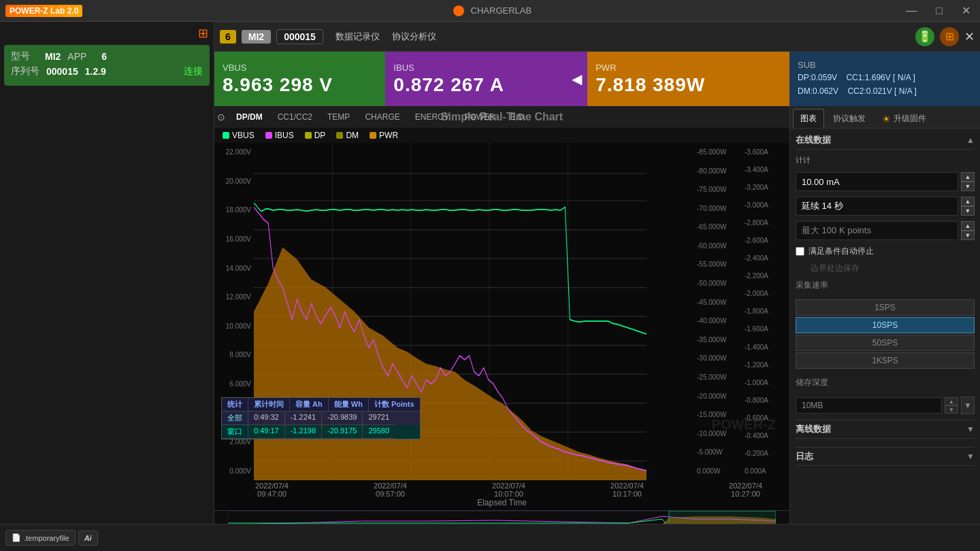  What do you see at coordinates (968, 211) in the screenshot?
I see `delay-down-button: ▼` at bounding box center [968, 211].